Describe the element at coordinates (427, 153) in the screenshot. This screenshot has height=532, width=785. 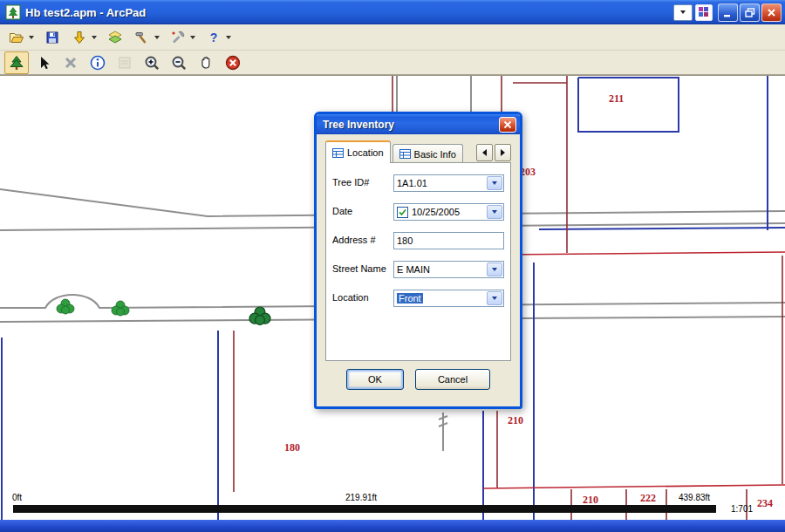
I see `tab-basic-info: Basic Info` at that location.